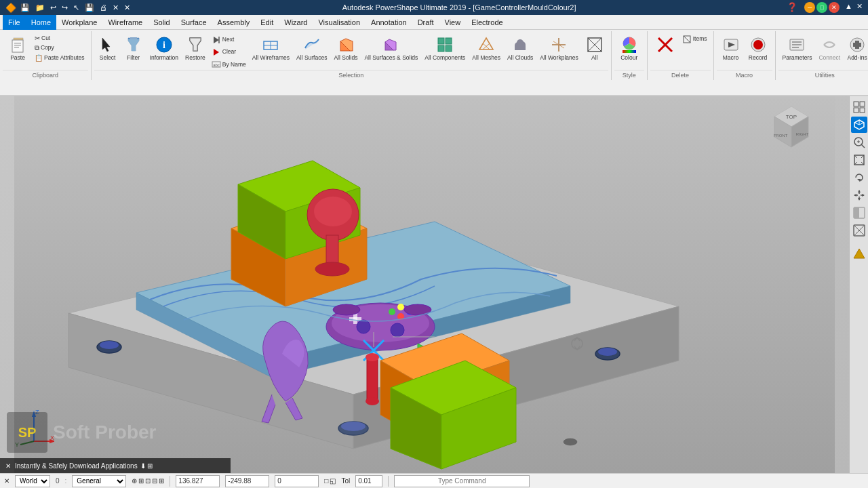 The width and height of the screenshot is (868, 488). I want to click on all-components-button: All Components, so click(445, 48).